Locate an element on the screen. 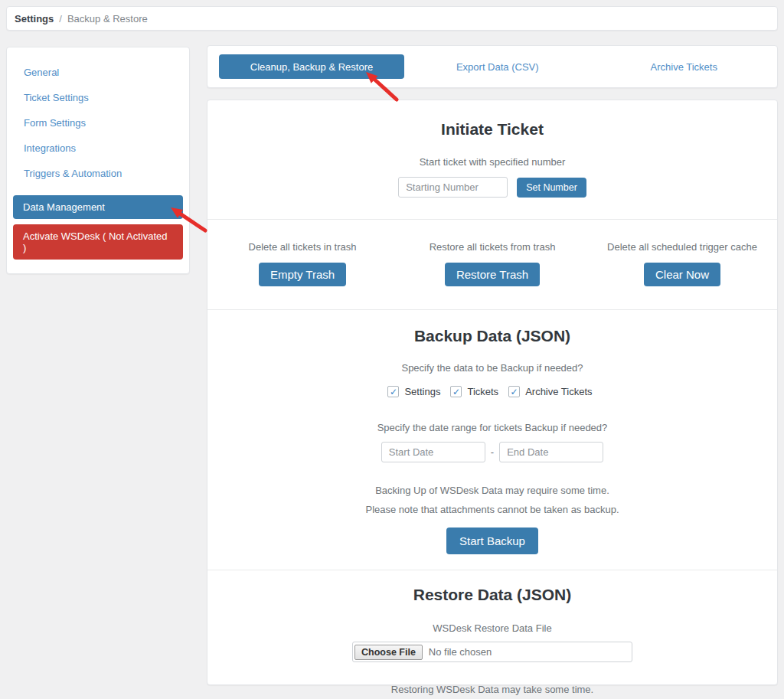  tab-archive-tickets-wrap: Archive Tickets is located at coordinates (684, 67).